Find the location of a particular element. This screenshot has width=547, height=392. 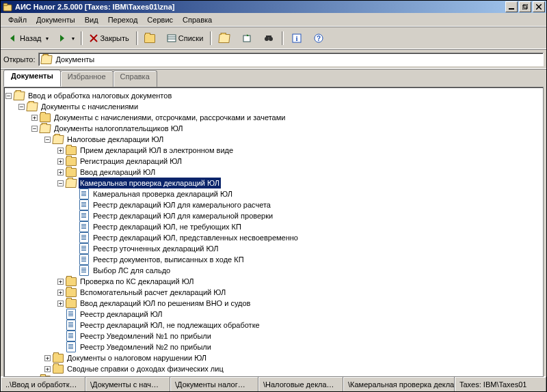

tree-node-label: Ввод и обработка налоговых документов is located at coordinates (100, 96).